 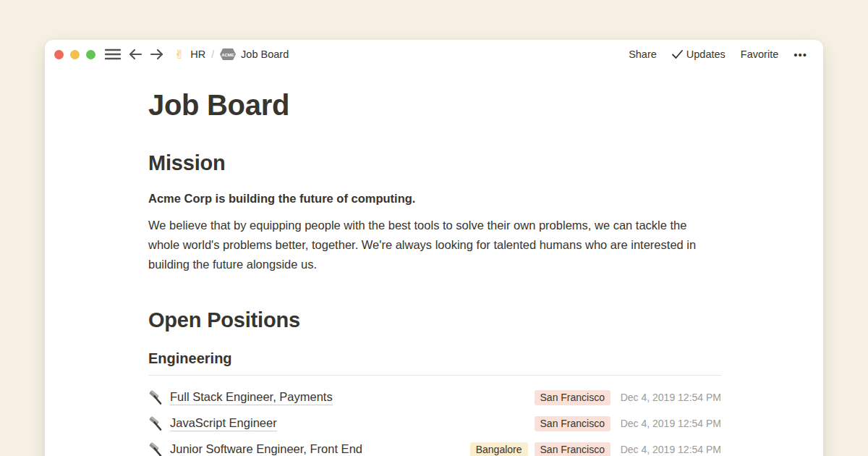 I want to click on svg-text: ACME, so click(x=228, y=55).